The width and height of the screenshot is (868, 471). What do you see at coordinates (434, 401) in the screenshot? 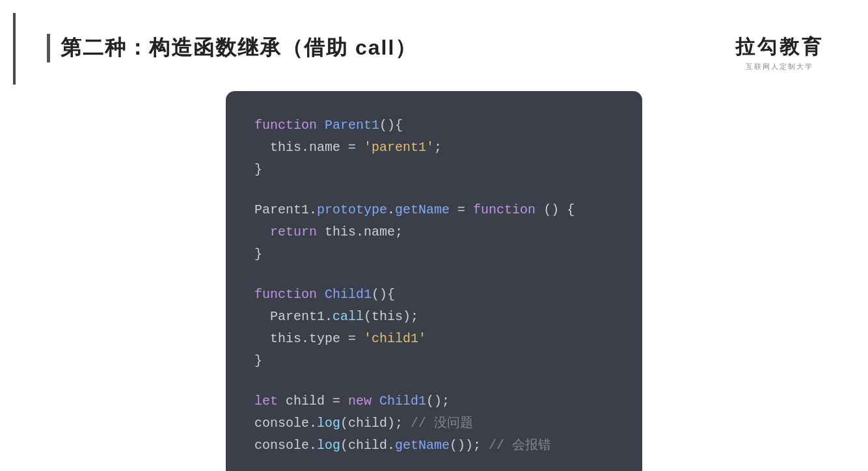
I see `code-line: let child = new Child1();` at bounding box center [434, 401].